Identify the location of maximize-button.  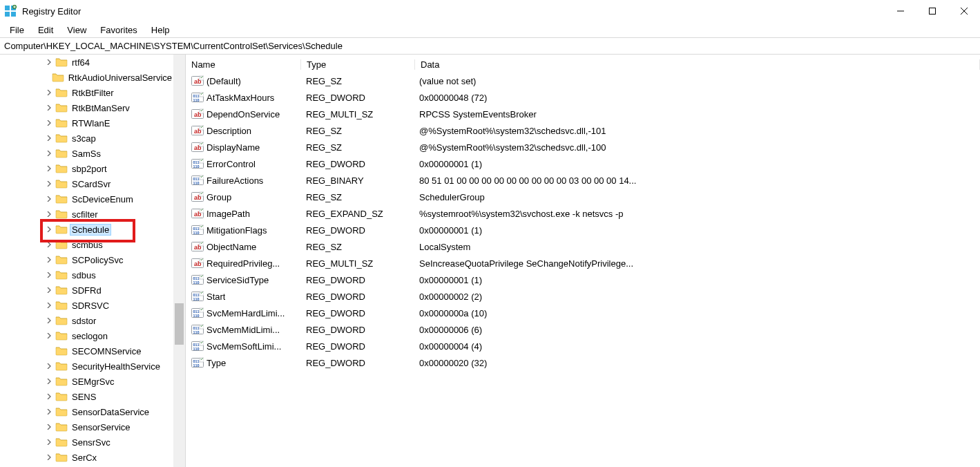
(932, 11).